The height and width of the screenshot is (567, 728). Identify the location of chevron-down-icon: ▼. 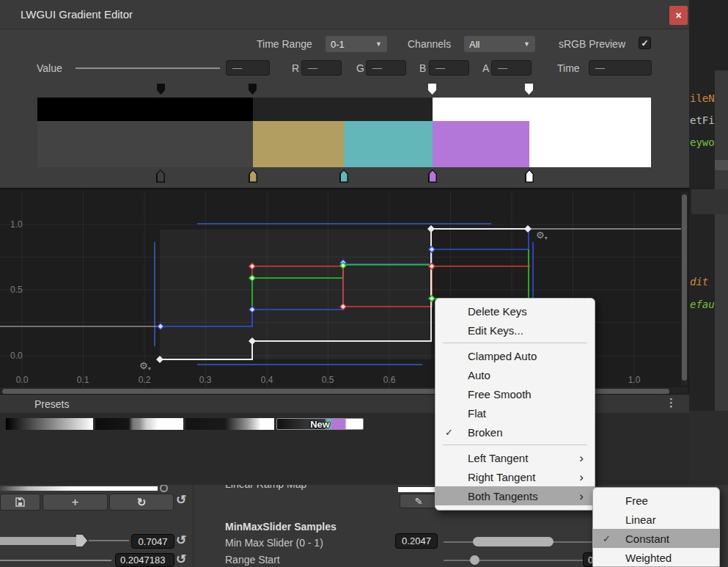
(378, 44).